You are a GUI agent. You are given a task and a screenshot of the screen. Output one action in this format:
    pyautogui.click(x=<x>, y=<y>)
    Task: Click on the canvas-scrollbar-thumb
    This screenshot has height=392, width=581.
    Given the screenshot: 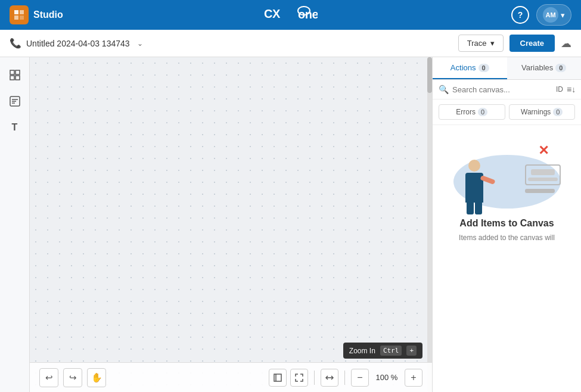 What is the action you would take?
    pyautogui.click(x=430, y=75)
    